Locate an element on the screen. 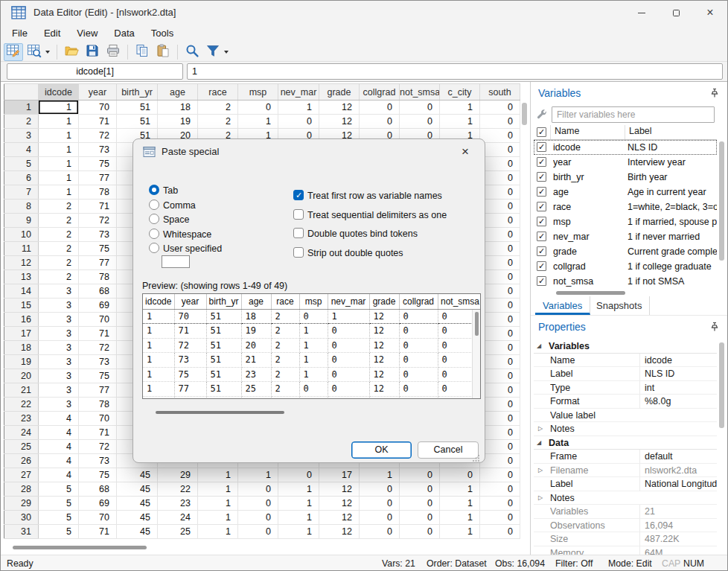 The image size is (728, 571). open-button is located at coordinates (71, 52).